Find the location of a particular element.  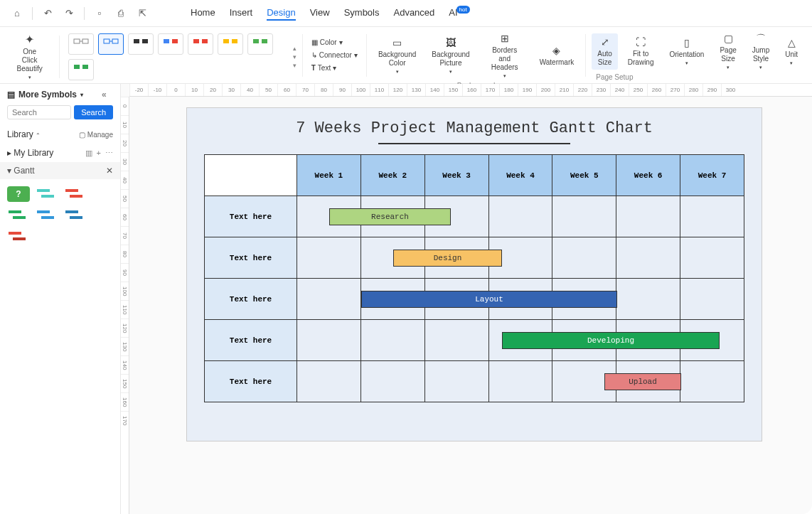

connector-button: ↳ Connector ▾ is located at coordinates (334, 55).